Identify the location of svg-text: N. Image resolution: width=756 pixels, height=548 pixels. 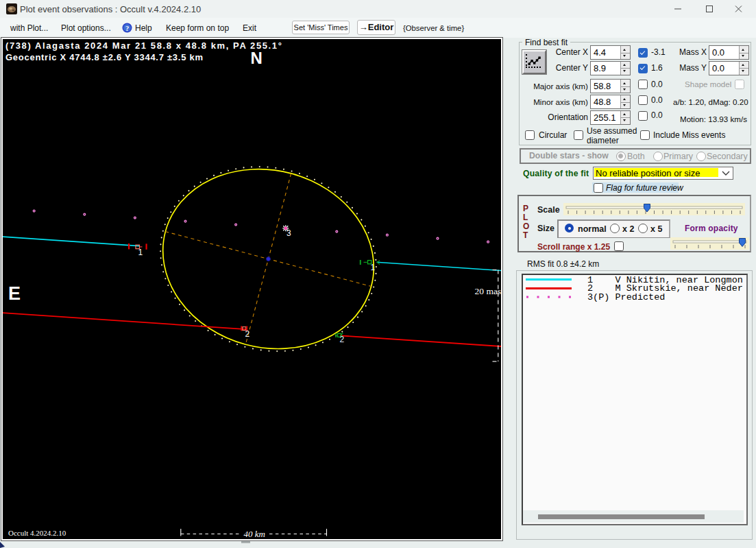
(256, 58).